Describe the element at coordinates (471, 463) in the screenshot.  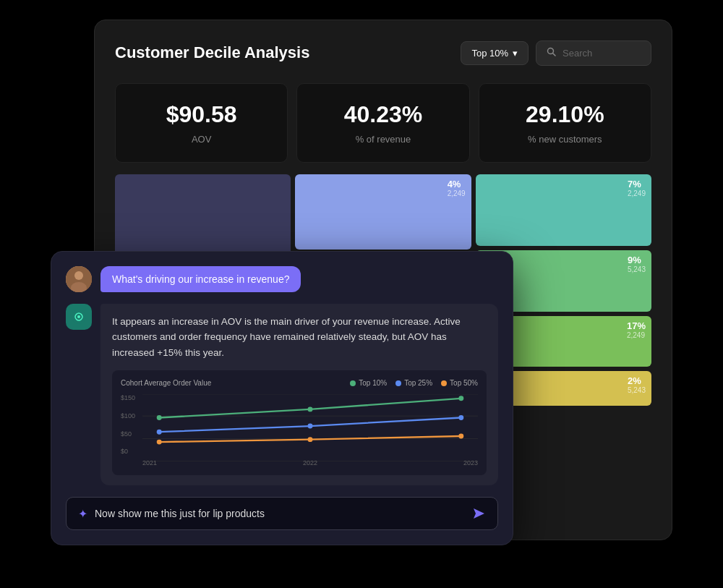
I see `x-label-2023: 2023` at that location.